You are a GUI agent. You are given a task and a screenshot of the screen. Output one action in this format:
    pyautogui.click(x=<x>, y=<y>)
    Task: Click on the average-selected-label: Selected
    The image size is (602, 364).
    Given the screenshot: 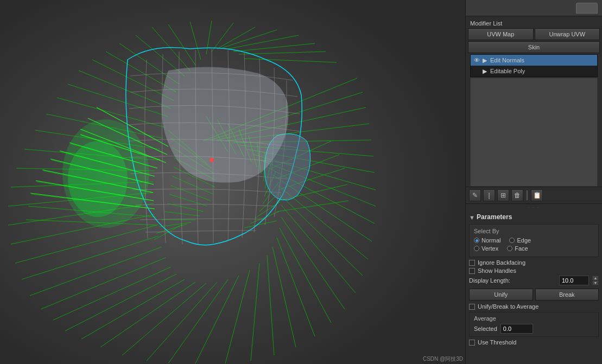 What is the action you would take?
    pyautogui.click(x=485, y=329)
    